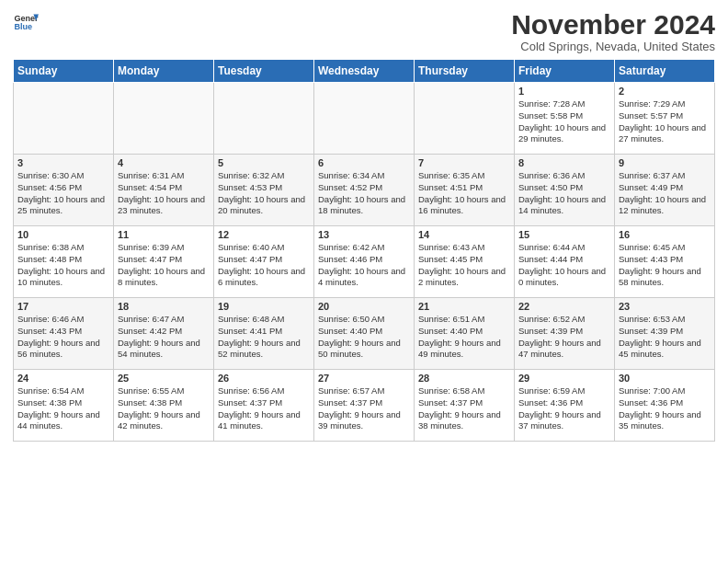 The width and height of the screenshot is (728, 563). Describe the element at coordinates (164, 190) in the screenshot. I see `cell-1-1: 4Sunrise: 6:31 AM Sunset: 4:54 PM Daylig…` at that location.